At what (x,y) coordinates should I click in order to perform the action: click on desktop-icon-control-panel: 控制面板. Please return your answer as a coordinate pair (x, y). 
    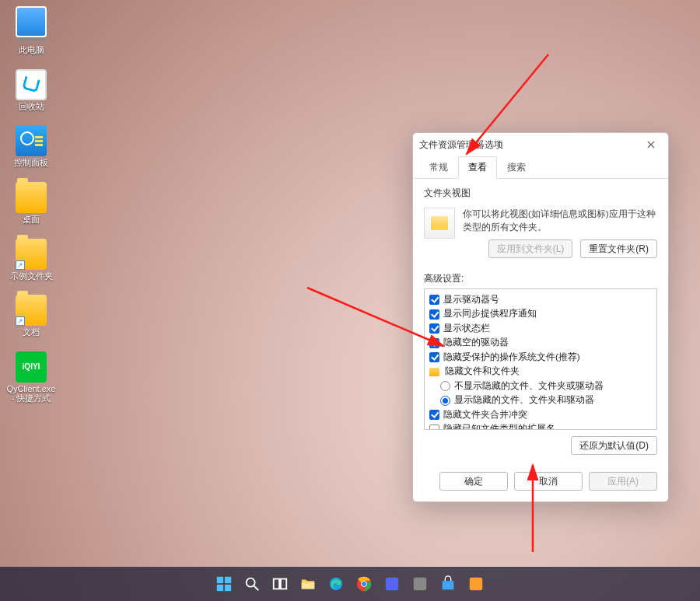
    Looking at the image, I should click on (31, 146).